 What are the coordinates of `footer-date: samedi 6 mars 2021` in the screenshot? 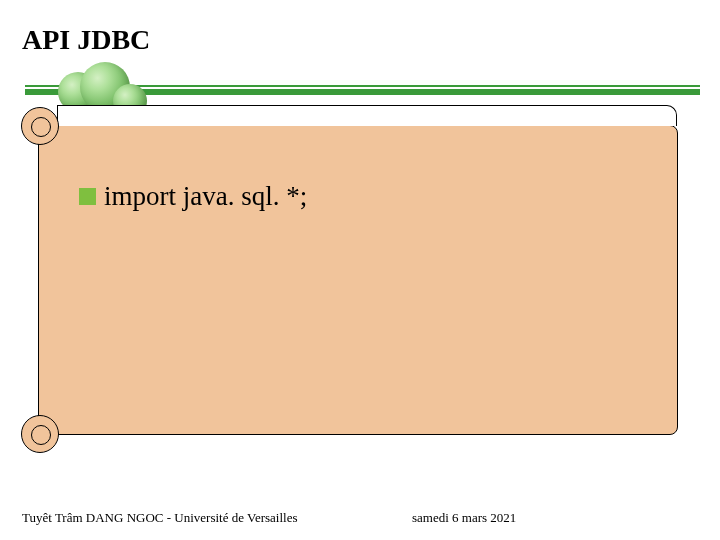 It's located at (464, 518).